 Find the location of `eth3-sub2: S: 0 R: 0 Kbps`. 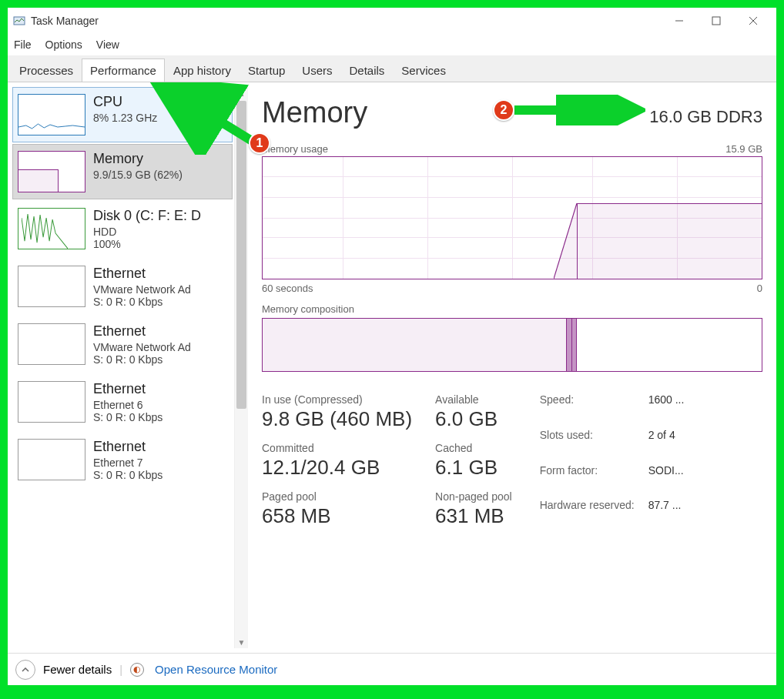

eth3-sub2: S: 0 R: 0 Kbps is located at coordinates (160, 417).